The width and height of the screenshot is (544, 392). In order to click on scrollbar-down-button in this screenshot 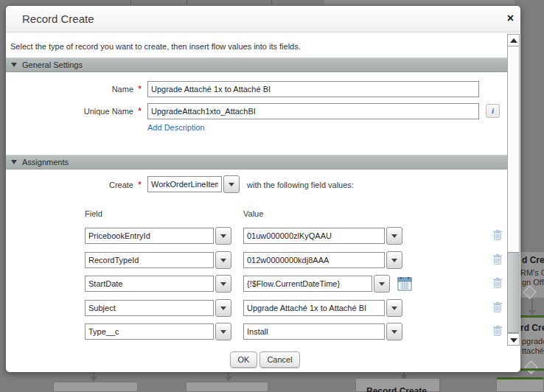, I will do `click(513, 339)`.